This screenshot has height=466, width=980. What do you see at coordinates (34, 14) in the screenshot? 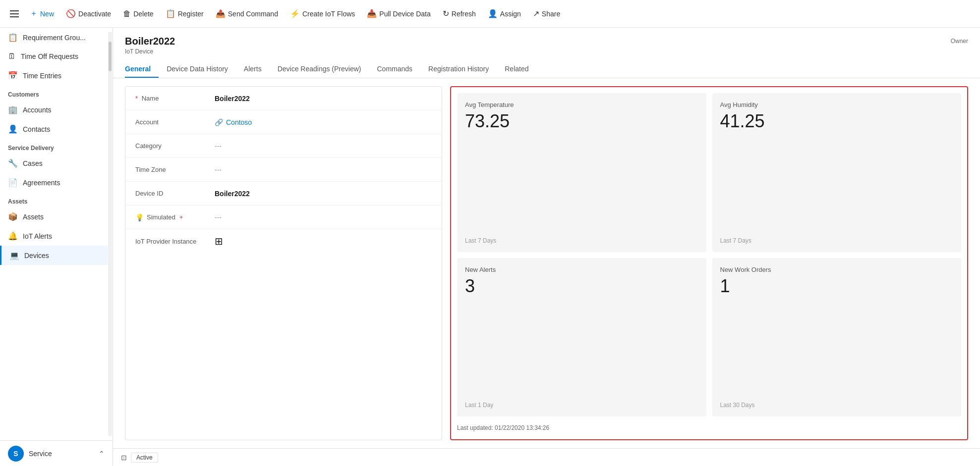
I see `plus-icon: ＋` at bounding box center [34, 14].